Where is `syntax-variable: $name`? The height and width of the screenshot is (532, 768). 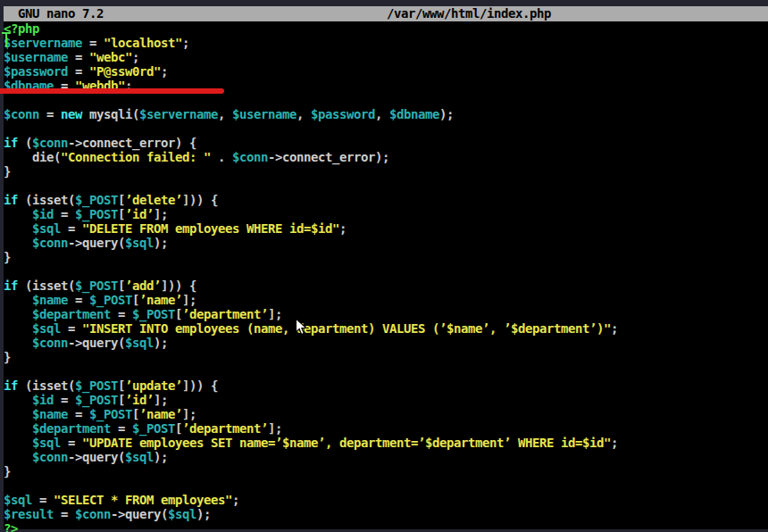
syntax-variable: $name is located at coordinates (50, 414).